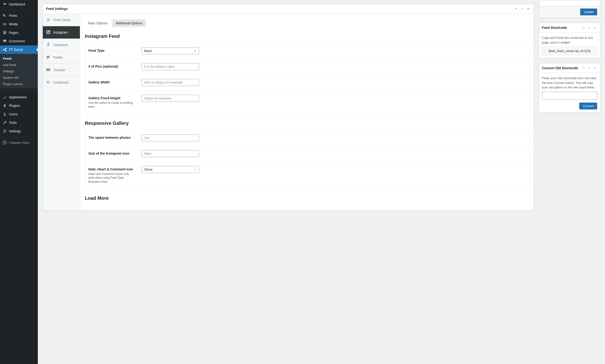  What do you see at coordinates (61, 57) in the screenshot?
I see `nav-twitter: Twitter` at bounding box center [61, 57].